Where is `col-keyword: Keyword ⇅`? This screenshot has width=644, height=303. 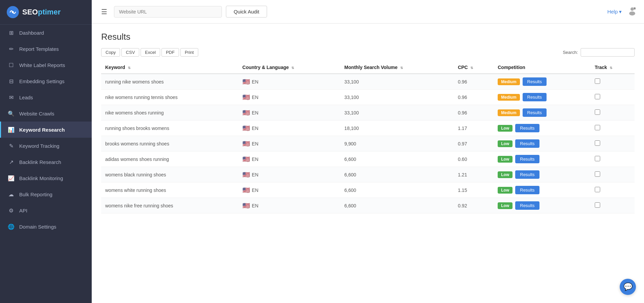
col-keyword: Keyword ⇅ is located at coordinates (170, 67).